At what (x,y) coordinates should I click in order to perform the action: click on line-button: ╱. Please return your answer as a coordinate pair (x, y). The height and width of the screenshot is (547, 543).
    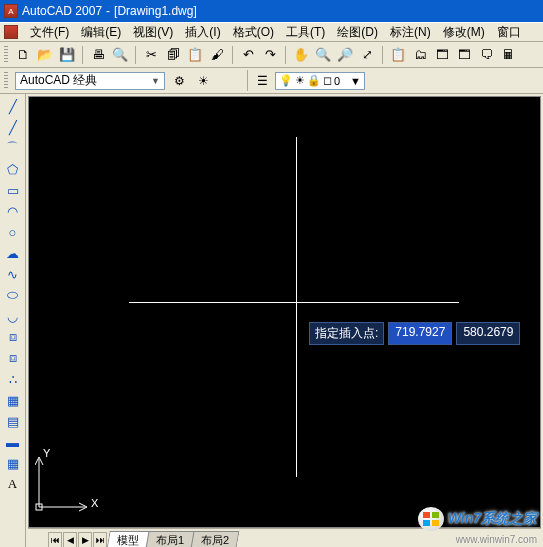
    Looking at the image, I should click on (13, 106).